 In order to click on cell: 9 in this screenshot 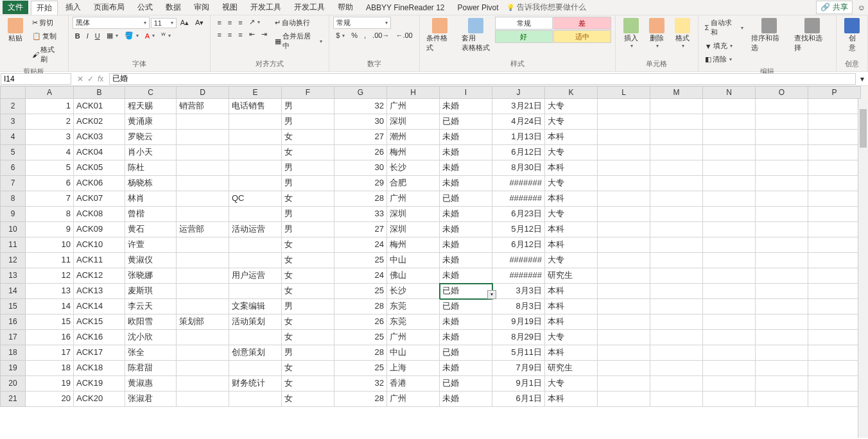, I will do `click(50, 230)`.